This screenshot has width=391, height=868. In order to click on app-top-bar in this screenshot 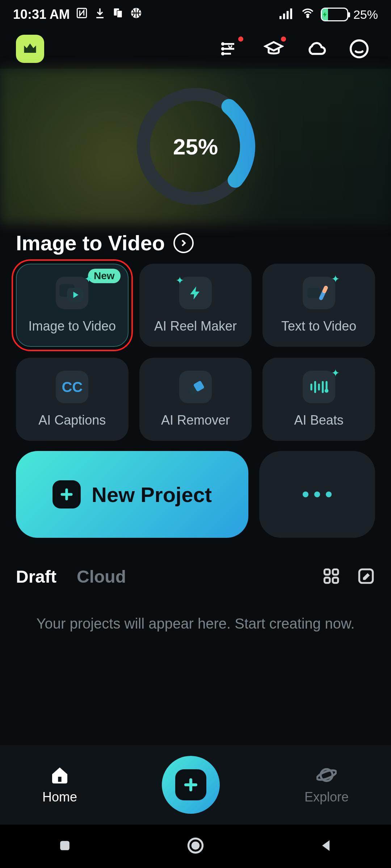, I will do `click(196, 49)`.